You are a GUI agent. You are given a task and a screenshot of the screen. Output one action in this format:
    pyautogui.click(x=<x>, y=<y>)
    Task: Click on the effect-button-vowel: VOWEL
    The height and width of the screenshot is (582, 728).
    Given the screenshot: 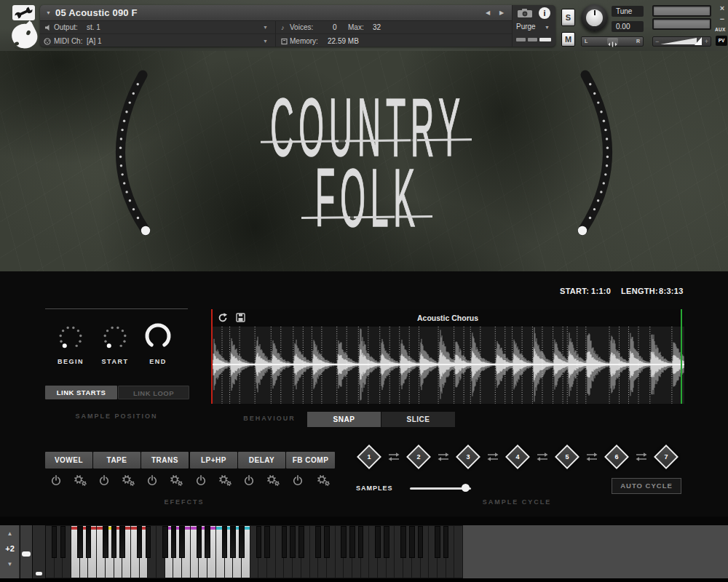 What is the action you would take?
    pyautogui.click(x=68, y=460)
    